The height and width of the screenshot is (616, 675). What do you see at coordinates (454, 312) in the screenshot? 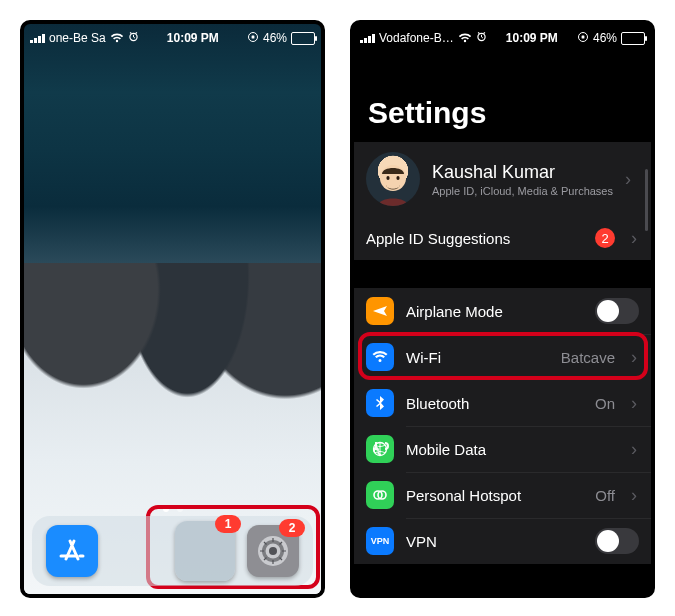
I see `airplane-mode-label: Airplane Mode` at bounding box center [454, 312].